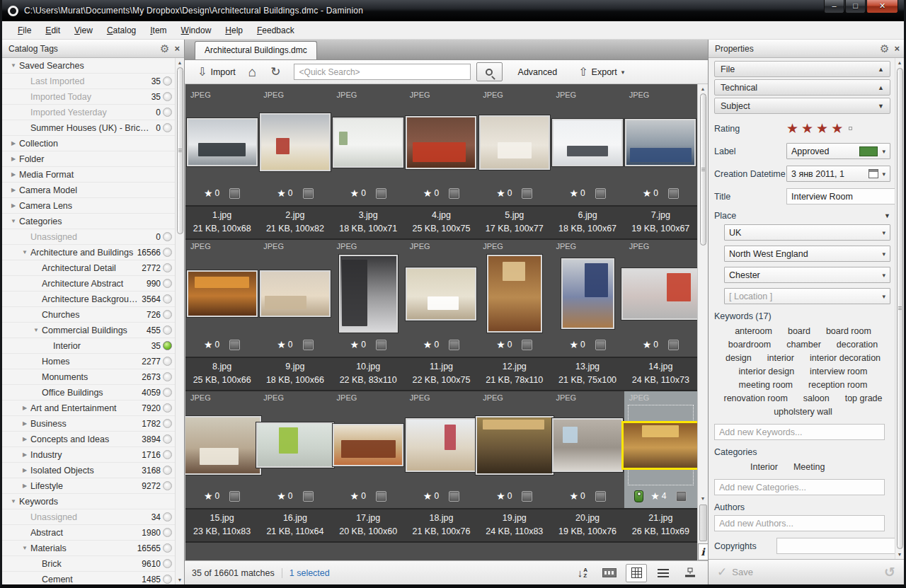  I want to click on tree-item-imported-today: Imported Today35, so click(88, 97).